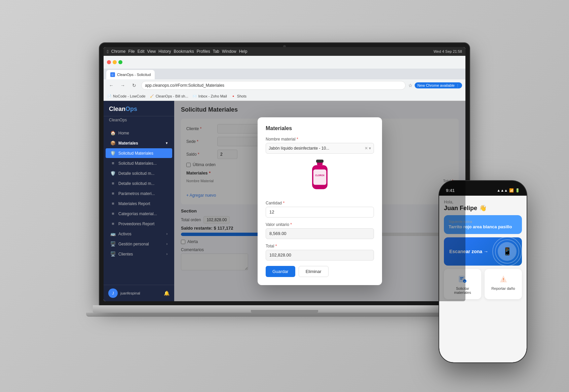  What do you see at coordinates (113, 214) in the screenshot?
I see `categorias-icon: ≡` at bounding box center [113, 214].